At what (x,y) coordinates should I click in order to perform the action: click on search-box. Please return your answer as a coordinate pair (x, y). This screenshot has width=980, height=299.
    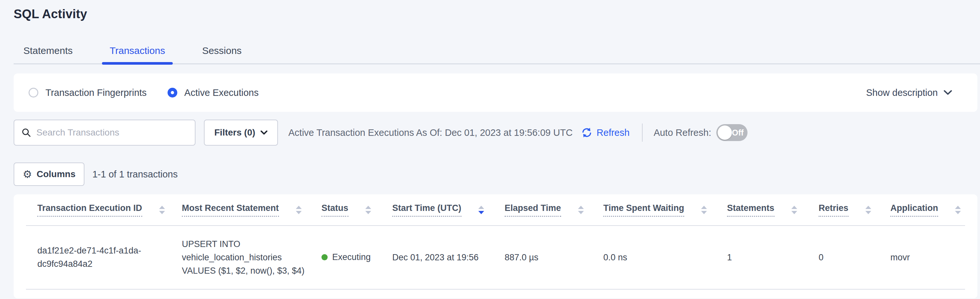
    Looking at the image, I should click on (105, 133).